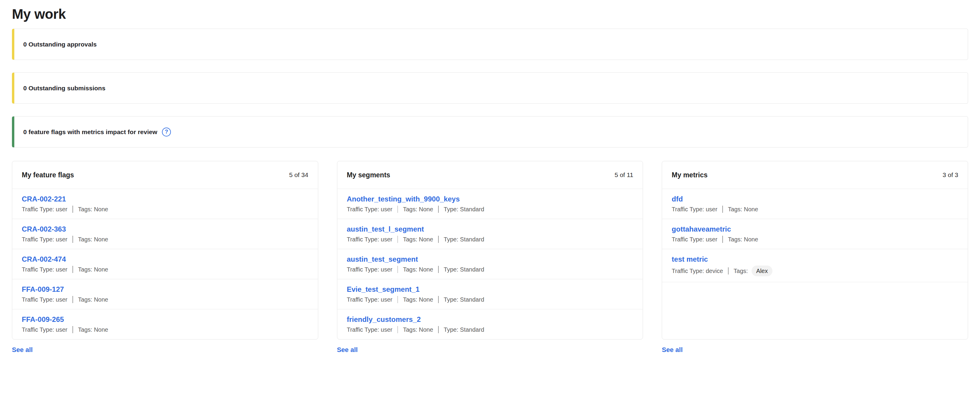  I want to click on card-count: 5 of 11, so click(624, 175).